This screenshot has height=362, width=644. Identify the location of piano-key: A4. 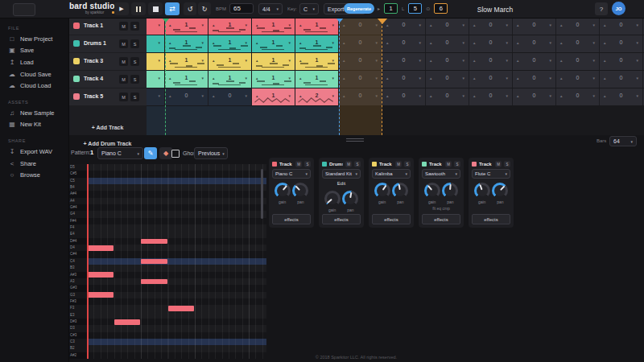
(77, 201).